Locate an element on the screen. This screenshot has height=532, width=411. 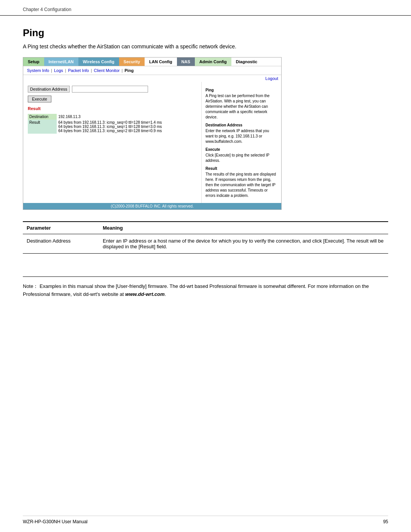
logout-link: Logout is located at coordinates (272, 78).